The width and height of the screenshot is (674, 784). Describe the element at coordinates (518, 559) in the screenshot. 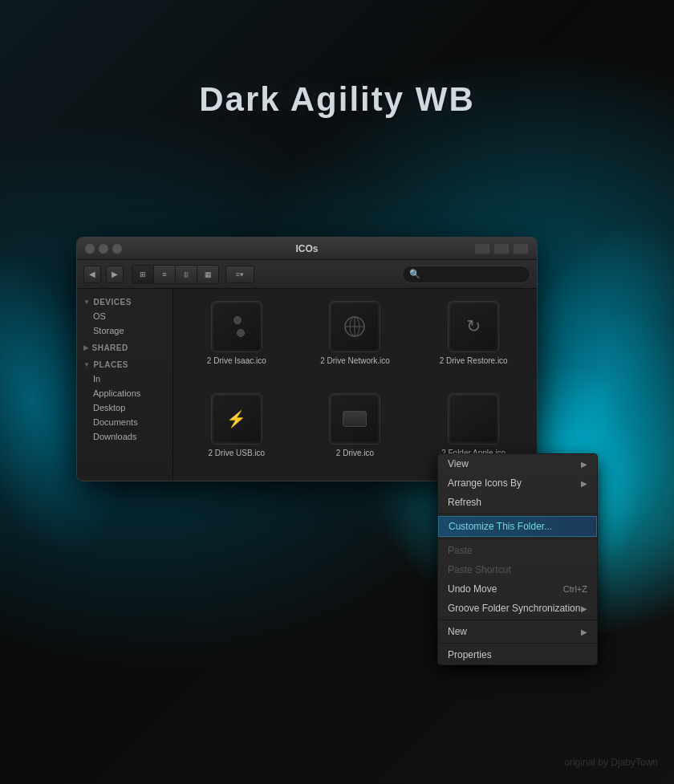

I see `context-menu: View ▶ Arrange Icons By ▶ Refresh Custom…` at that location.